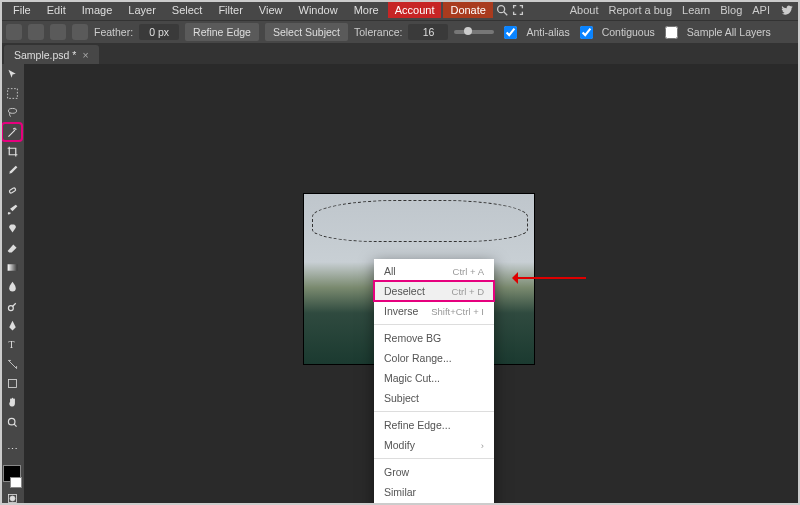 Image resolution: width=800 pixels, height=505 pixels. I want to click on svg-text: T, so click(11, 344).